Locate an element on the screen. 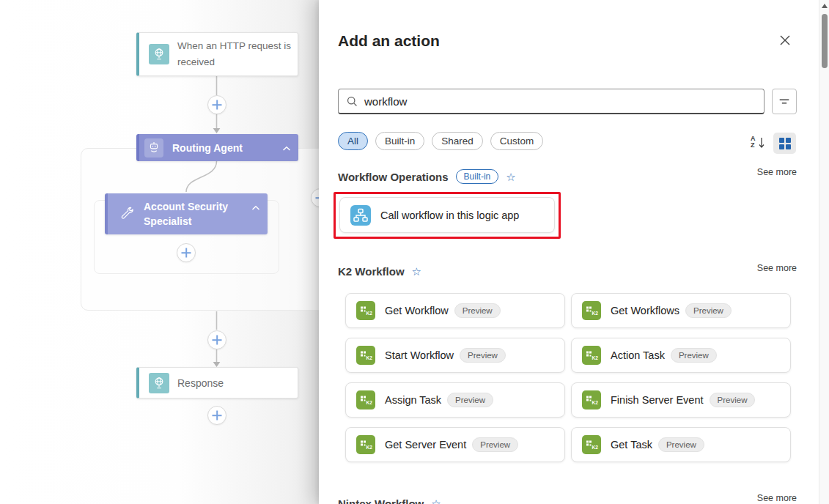  built-in-badge: Built-in is located at coordinates (478, 177).